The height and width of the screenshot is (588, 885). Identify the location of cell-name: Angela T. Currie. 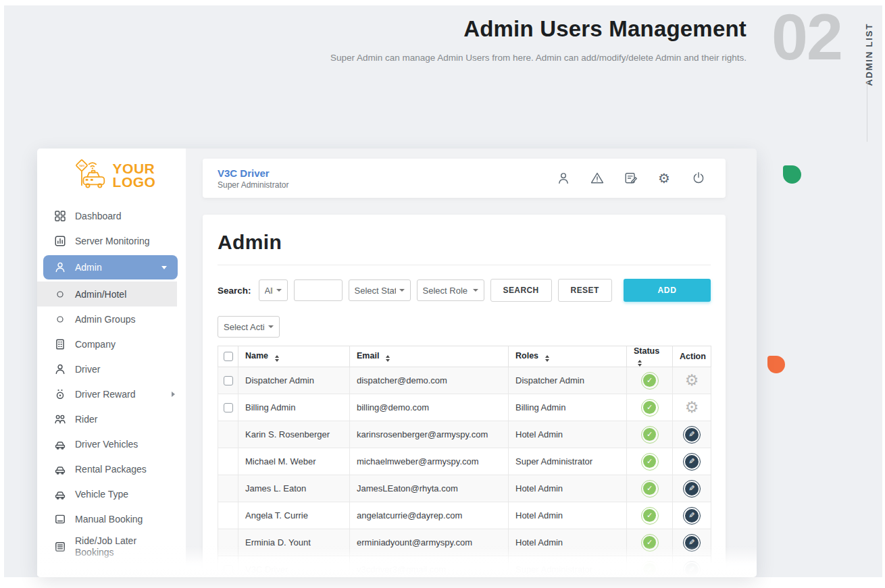
(295, 516).